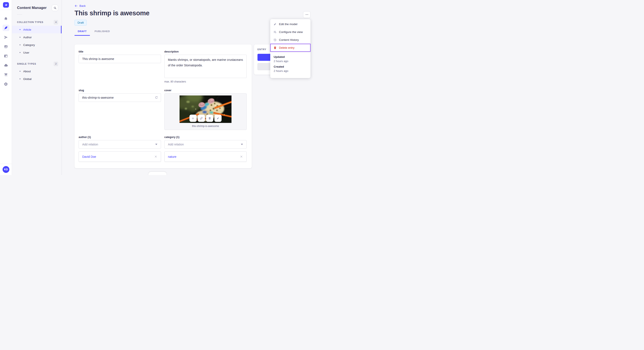 The height and width of the screenshot is (350, 644). Describe the element at coordinates (158, 173) in the screenshot. I see `bottom-pill` at that location.